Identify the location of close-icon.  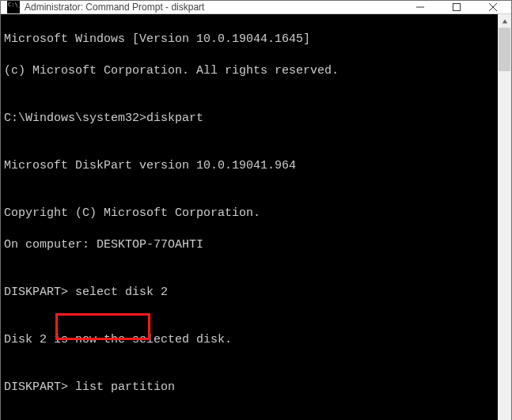
(493, 7).